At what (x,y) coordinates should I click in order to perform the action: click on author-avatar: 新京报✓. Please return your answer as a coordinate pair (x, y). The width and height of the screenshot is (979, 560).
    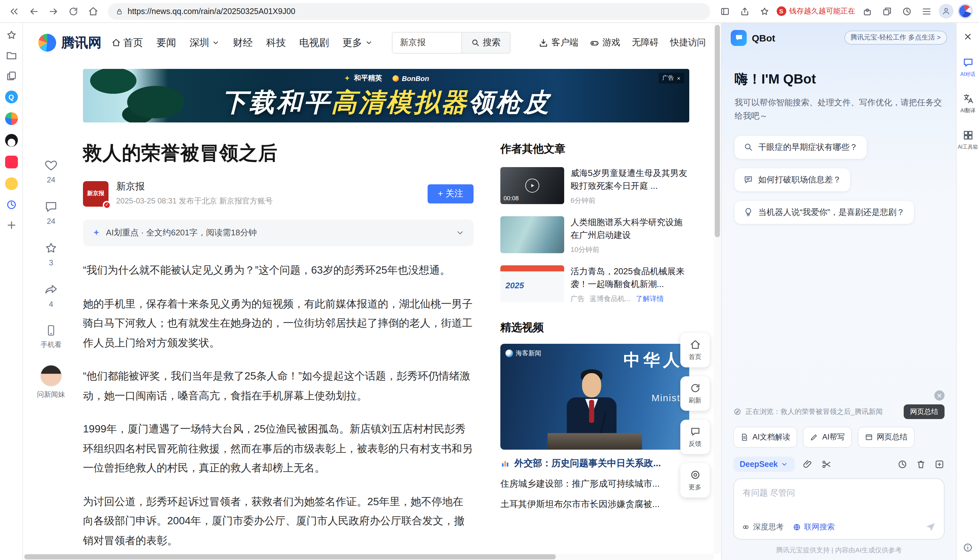
    Looking at the image, I should click on (96, 193).